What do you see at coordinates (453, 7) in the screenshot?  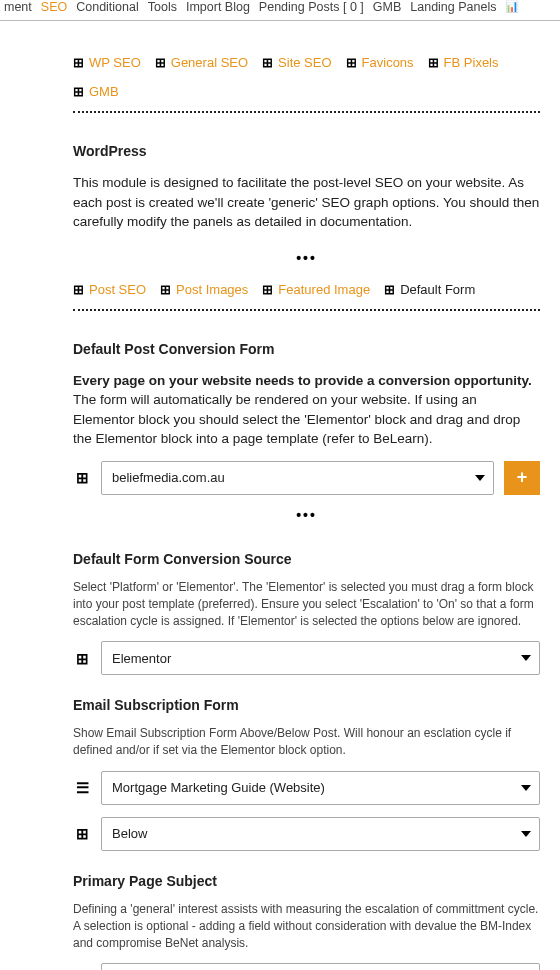 I see `top-tab-landing-panels: Landing Panels` at bounding box center [453, 7].